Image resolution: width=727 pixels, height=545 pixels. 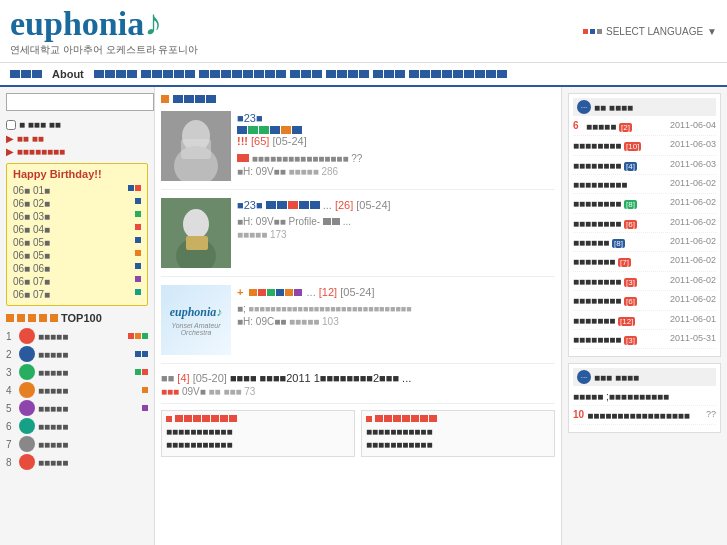 What do you see at coordinates (260, 141) in the screenshot?
I see `post-count-1: [65]` at bounding box center [260, 141].